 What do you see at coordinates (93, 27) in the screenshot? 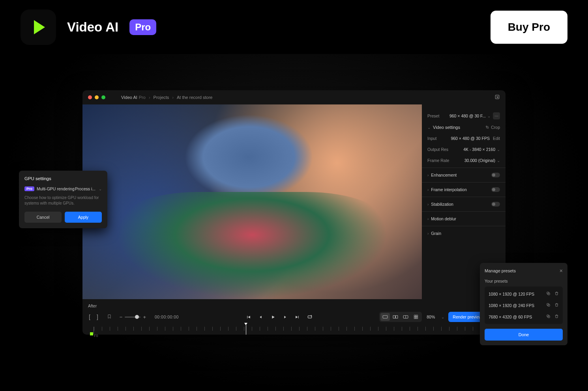
I see `app-title: Video AI` at bounding box center [93, 27].